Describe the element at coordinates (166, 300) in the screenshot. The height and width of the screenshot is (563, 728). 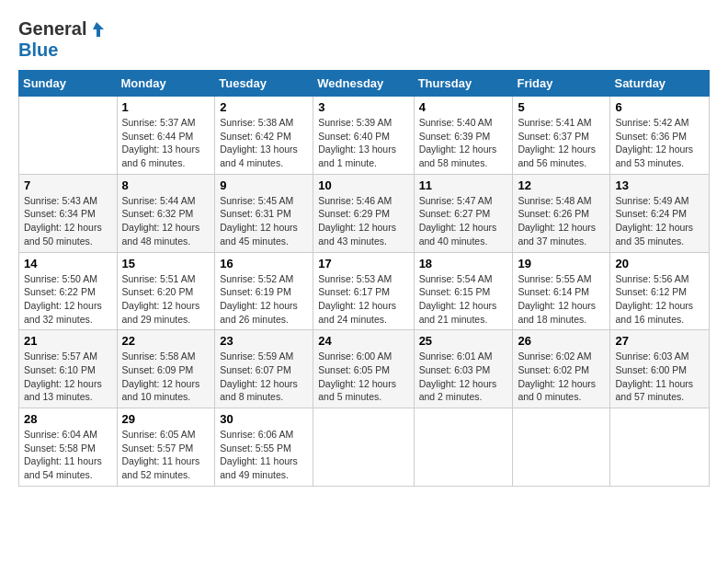
I see `day-info: Sunrise: 5:51 AM Sunset: 6:20 PM Dayligh…` at that location.